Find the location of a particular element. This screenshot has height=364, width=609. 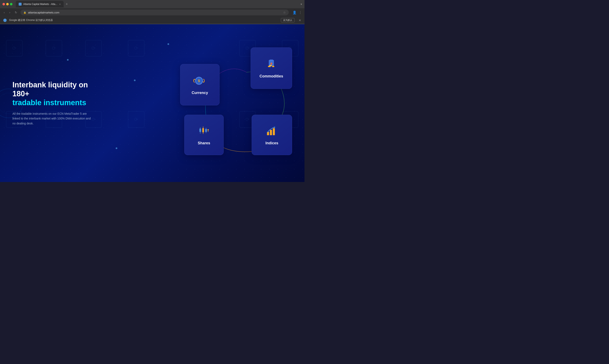

notification-action-button: 设为默认 is located at coordinates (288, 20).